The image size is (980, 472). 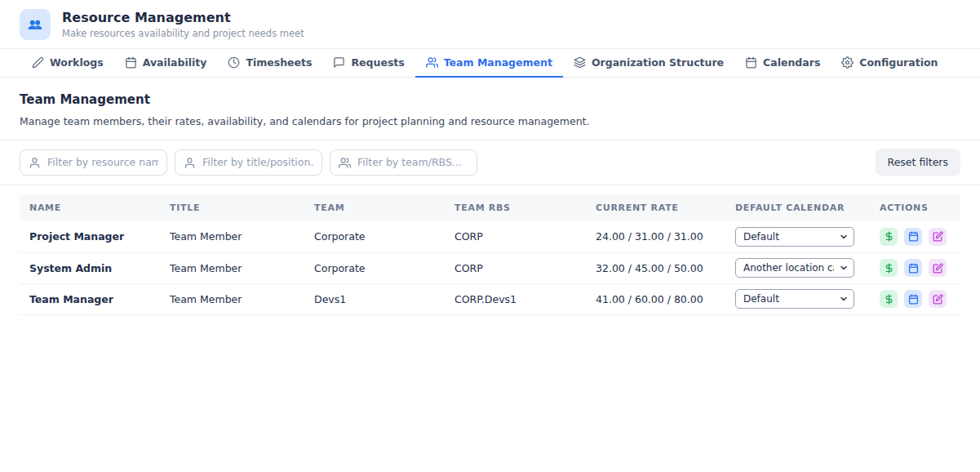 What do you see at coordinates (248, 163) in the screenshot?
I see `filter-title-position` at bounding box center [248, 163].